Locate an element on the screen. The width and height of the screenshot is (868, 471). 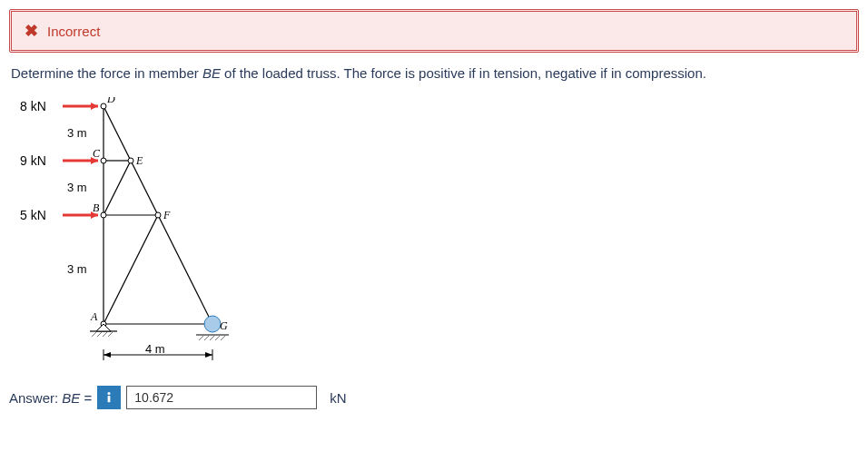
answer-unit: kN is located at coordinates (338, 397).